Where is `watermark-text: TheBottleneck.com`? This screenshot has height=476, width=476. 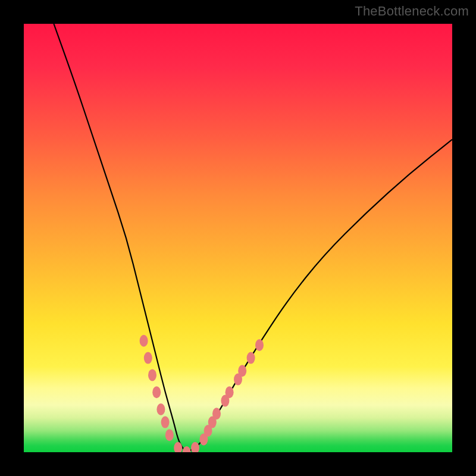
watermark-text: TheBottleneck.com is located at coordinates (412, 11).